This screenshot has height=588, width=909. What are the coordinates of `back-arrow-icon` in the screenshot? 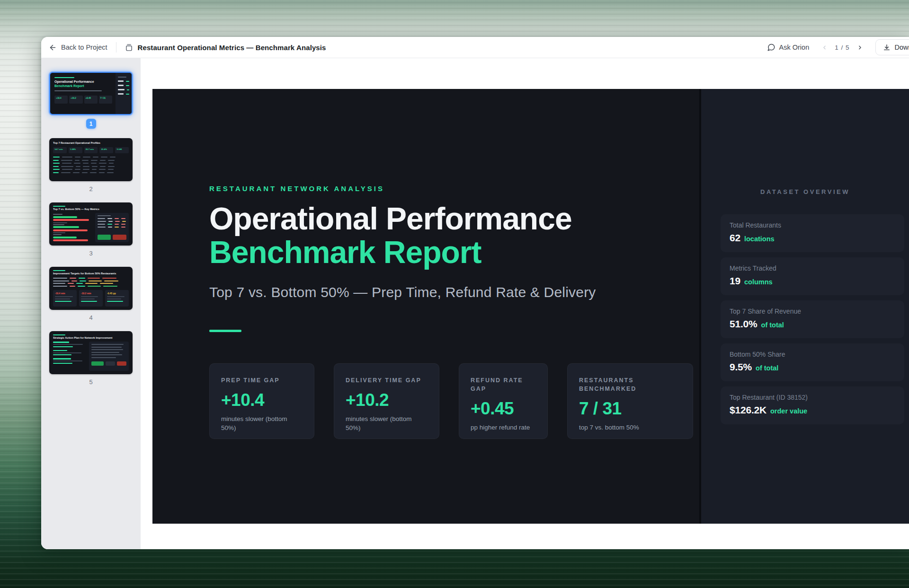 It's located at (53, 47).